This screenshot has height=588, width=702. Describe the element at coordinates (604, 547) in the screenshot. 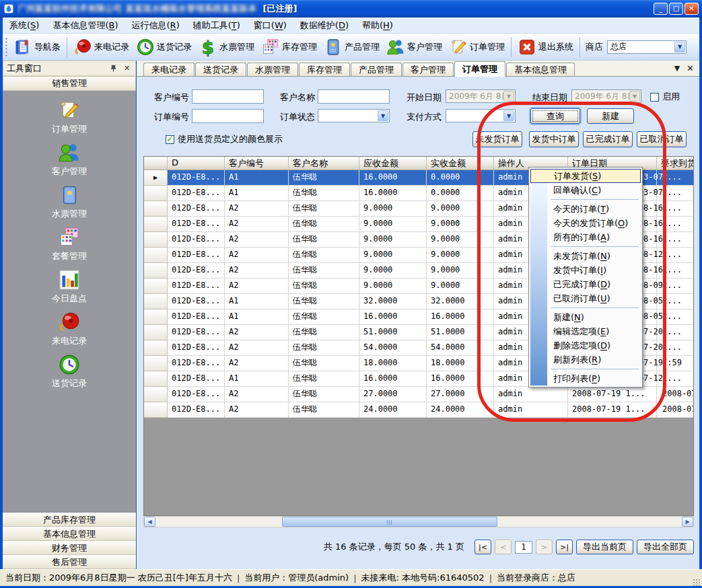

I see `export-current-page-button: 导出当前页` at that location.